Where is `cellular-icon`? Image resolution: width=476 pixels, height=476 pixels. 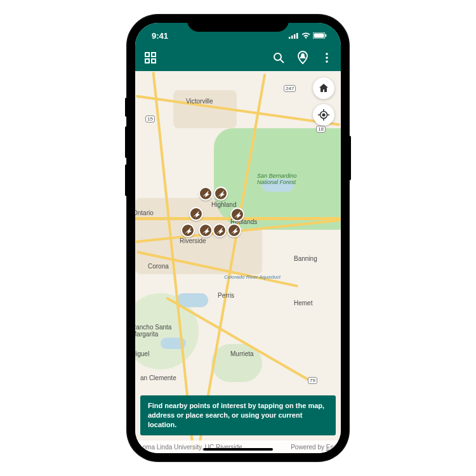
cellular-icon is located at coordinates (294, 36).